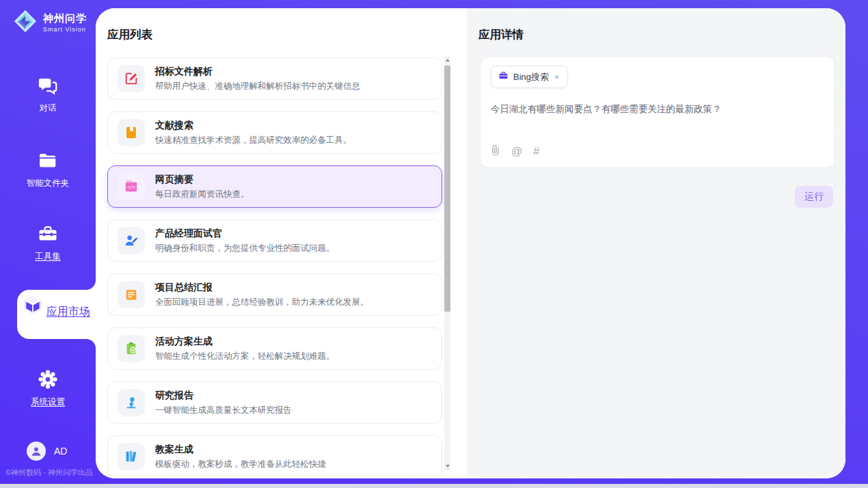  What do you see at coordinates (131, 241) in the screenshot?
I see `pm-interviewer-icon` at bounding box center [131, 241].